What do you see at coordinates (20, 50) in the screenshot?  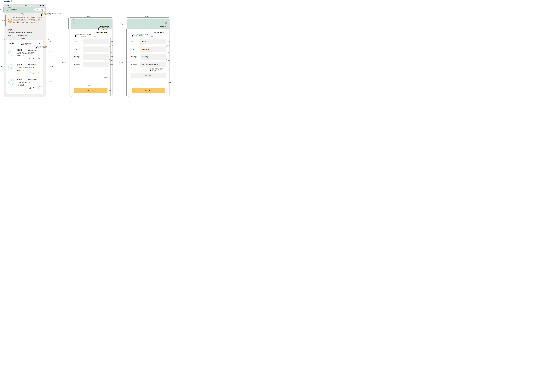 I see `contact-name: 张某某` at bounding box center [20, 50].